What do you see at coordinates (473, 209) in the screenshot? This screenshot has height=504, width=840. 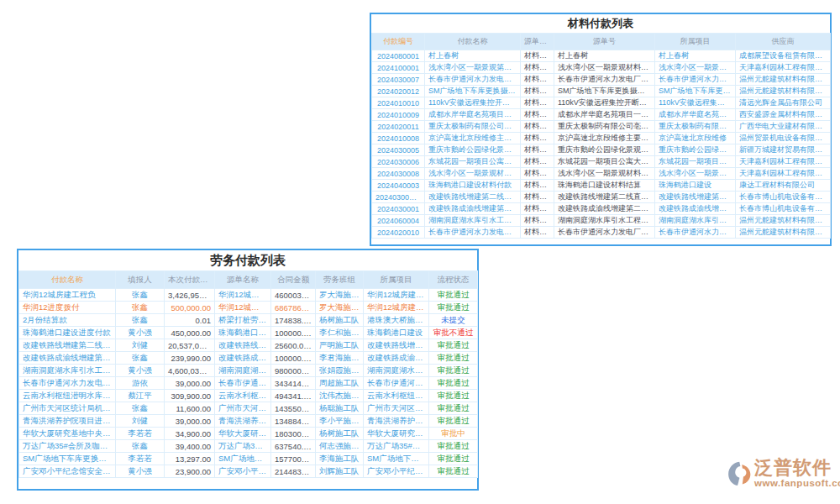 I see `payment-name-link: 改建铁路成渝线增建第二直通线（成渝枢纽）...` at bounding box center [473, 209].